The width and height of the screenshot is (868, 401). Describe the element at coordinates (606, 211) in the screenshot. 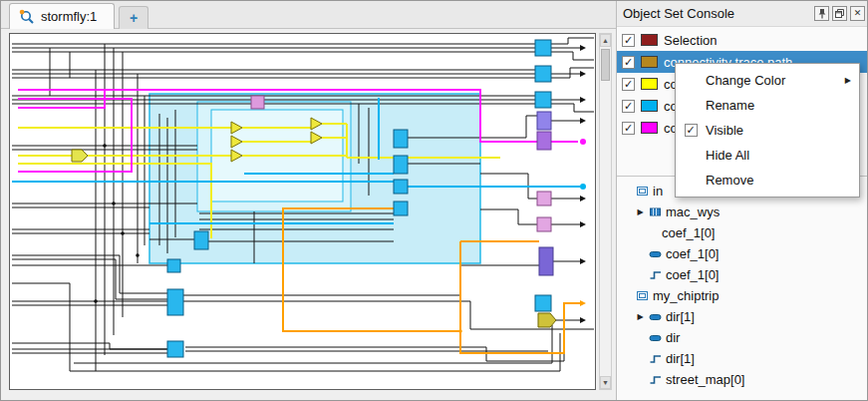

I see `canvas-vertical-scrollbar: ▲ ▼` at that location.